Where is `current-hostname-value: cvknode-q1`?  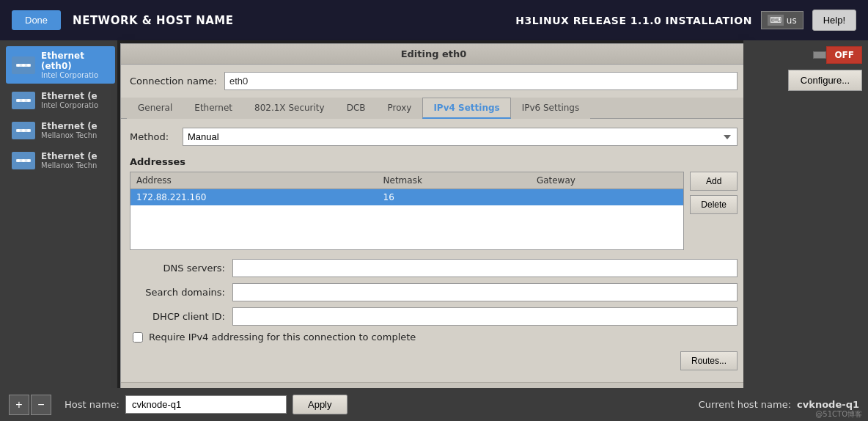
current-hostname-value: cvknode-q1 is located at coordinates (828, 405).